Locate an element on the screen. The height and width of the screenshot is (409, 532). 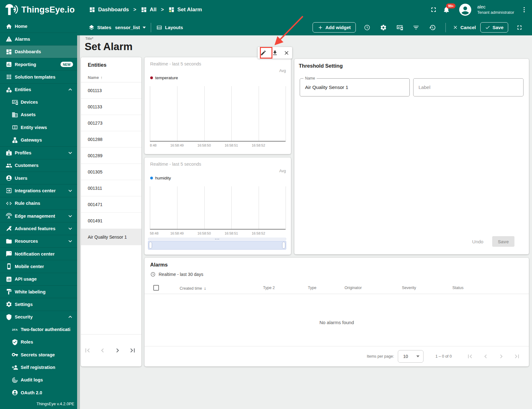
last-page-icon is located at coordinates (133, 350).